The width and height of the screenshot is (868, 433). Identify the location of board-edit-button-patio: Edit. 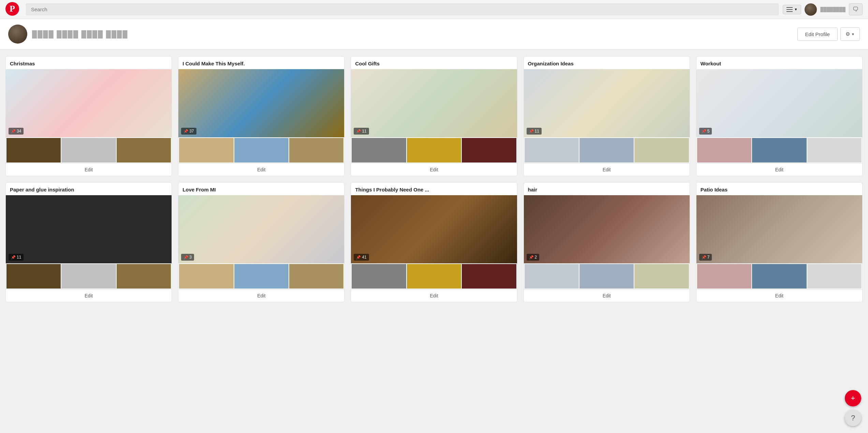
(779, 296).